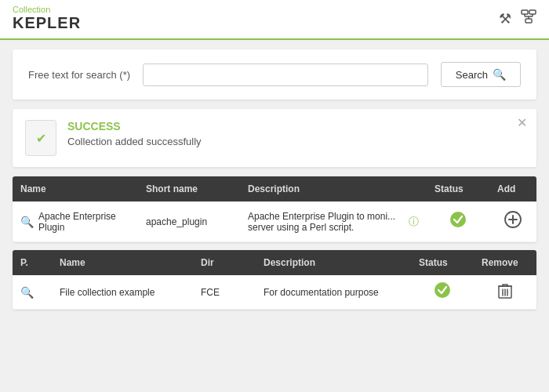  What do you see at coordinates (285, 75) in the screenshot?
I see `search-input` at bounding box center [285, 75].